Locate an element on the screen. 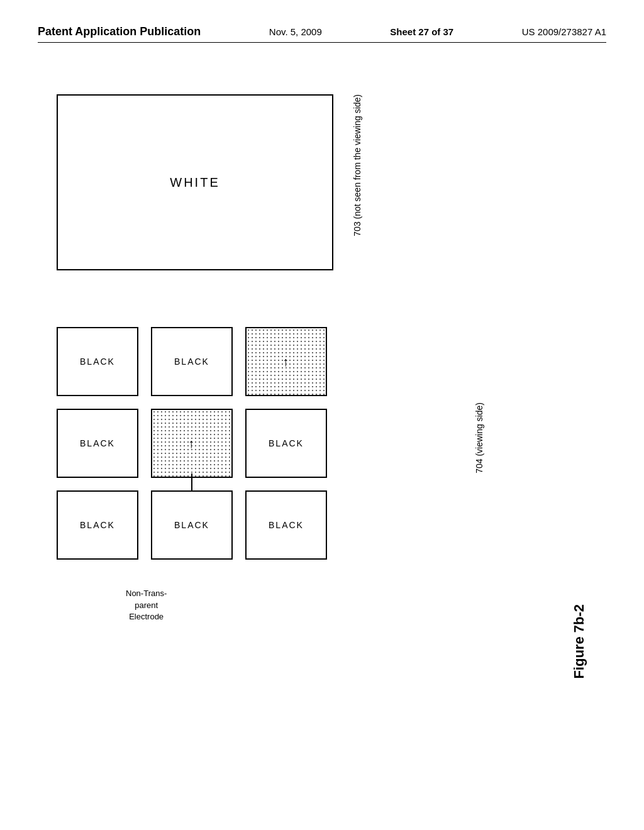 Image resolution: width=644 pixels, height=830 pixels. arrow-icon-0-2: ↑ is located at coordinates (286, 362).